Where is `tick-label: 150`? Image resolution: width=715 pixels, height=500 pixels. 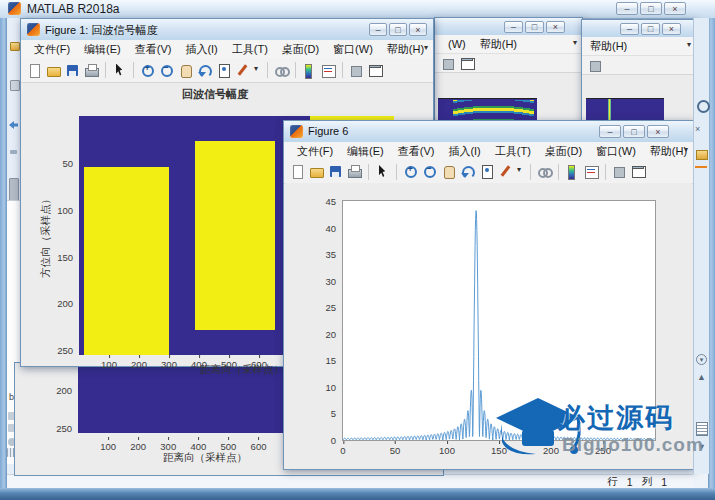 tick-label: 150 is located at coordinates (65, 256).